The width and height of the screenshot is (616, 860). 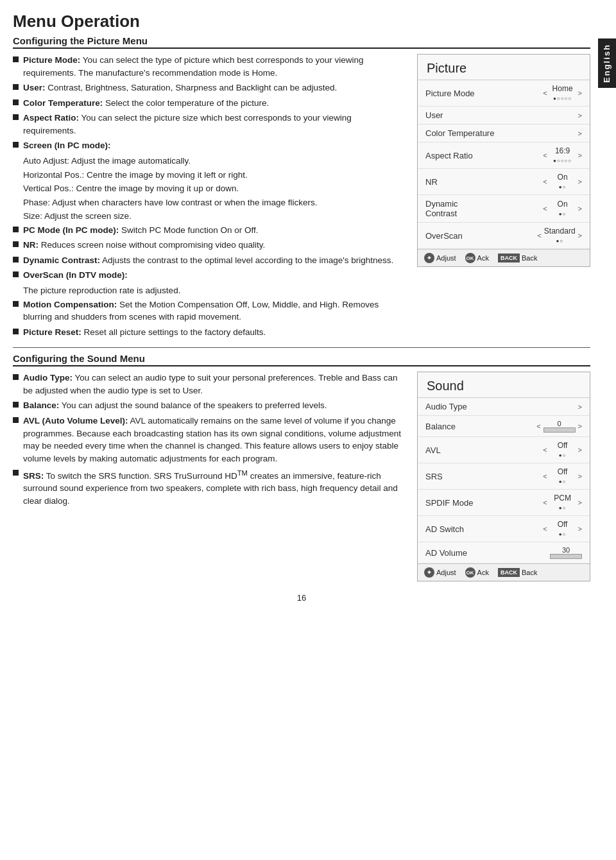 I want to click on bullet-color-temp: Color Temperature: Select the color temp…, so click(x=210, y=103).